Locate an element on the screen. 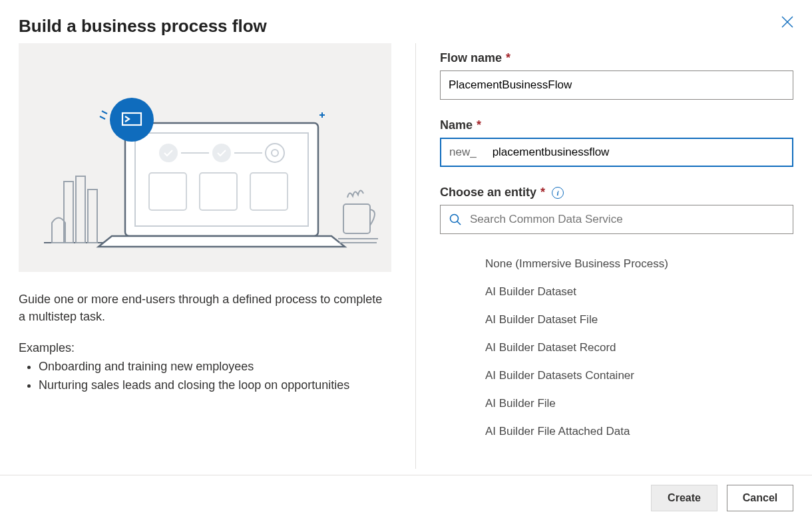 This screenshot has height=520, width=812. name-prefix: new_ is located at coordinates (467, 152).